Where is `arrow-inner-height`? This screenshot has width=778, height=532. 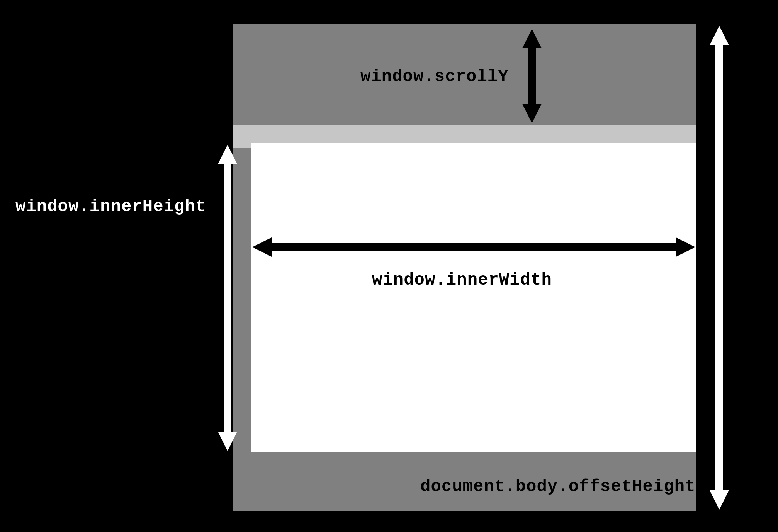
arrow-inner-height is located at coordinates (228, 298).